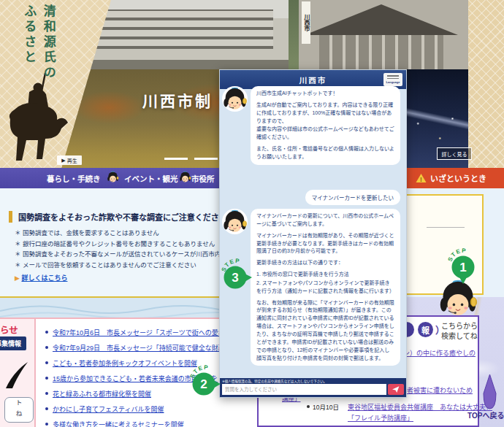 The width and height of the screenshot is (504, 427). What do you see at coordinates (381, 53) in the screenshot?
I see `hall-pillars` at bounding box center [381, 53].